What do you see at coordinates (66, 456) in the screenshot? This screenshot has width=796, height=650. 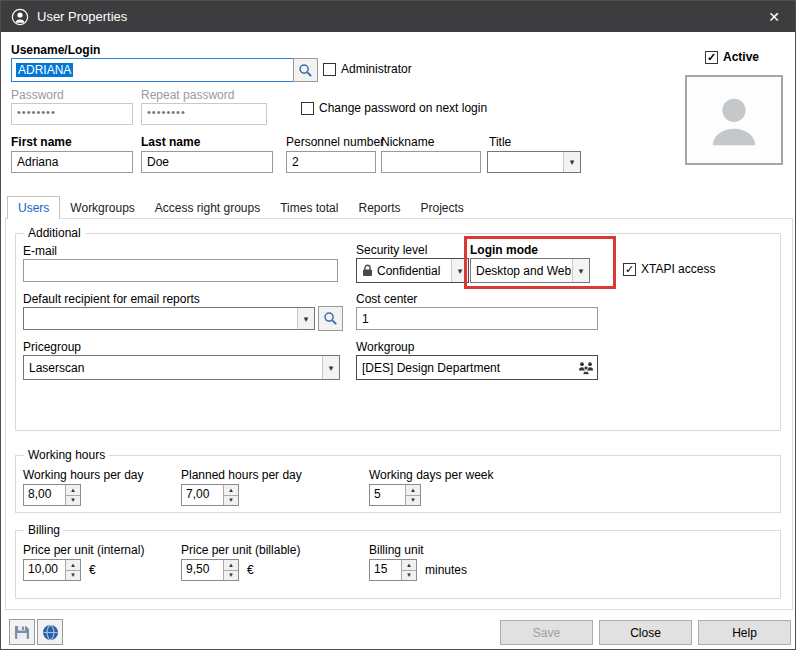 I see `working-hours-group-label: Working hours` at bounding box center [66, 456].